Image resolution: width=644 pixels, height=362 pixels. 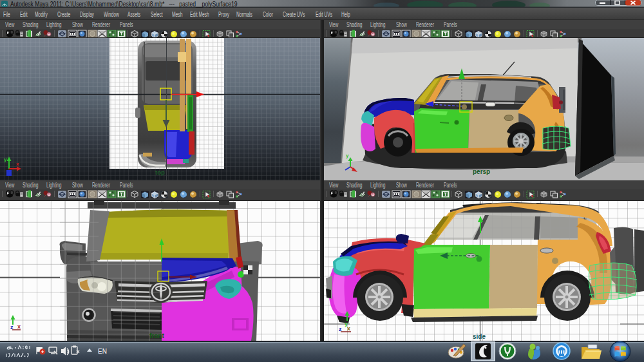 What do you see at coordinates (157, 336) in the screenshot?
I see `svg-text: front` at bounding box center [157, 336].